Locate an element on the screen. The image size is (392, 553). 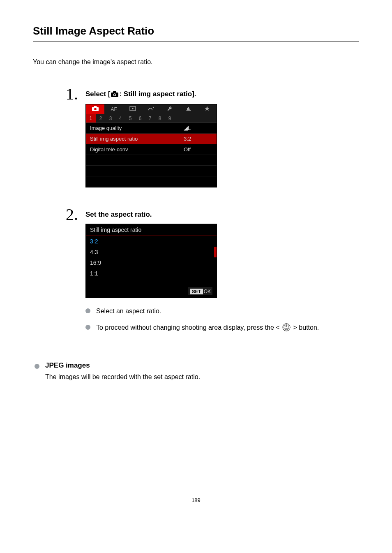
menu-items: Image quality ◢L Still img aspect ratio … is located at coordinates (151, 155).